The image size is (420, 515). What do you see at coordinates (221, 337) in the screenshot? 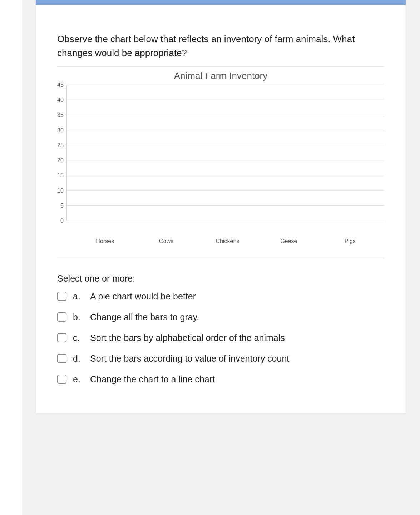
I see `option-c: c.Sort the bars by alphabetical order of…` at bounding box center [221, 337].